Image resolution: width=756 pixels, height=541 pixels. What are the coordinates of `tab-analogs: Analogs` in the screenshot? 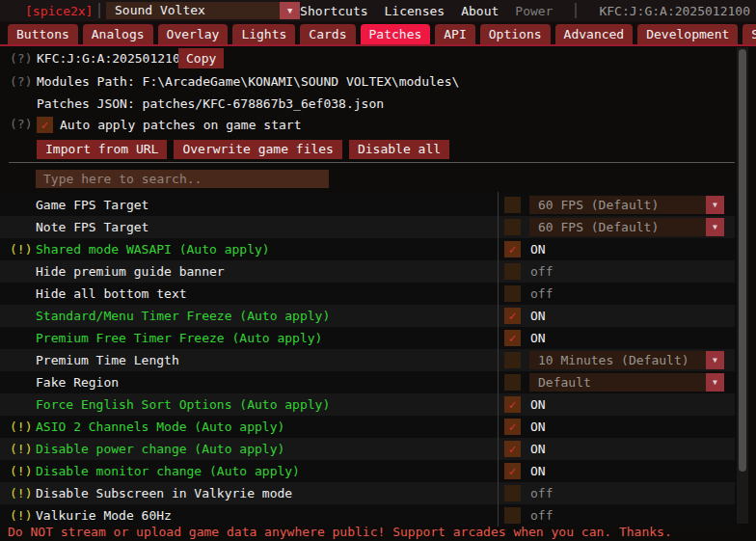 It's located at (118, 35).